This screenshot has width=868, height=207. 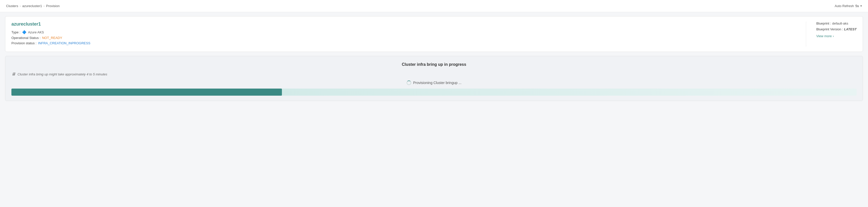 I want to click on provisioning-status: Provisioning Cluster bringup ..., so click(x=434, y=83).